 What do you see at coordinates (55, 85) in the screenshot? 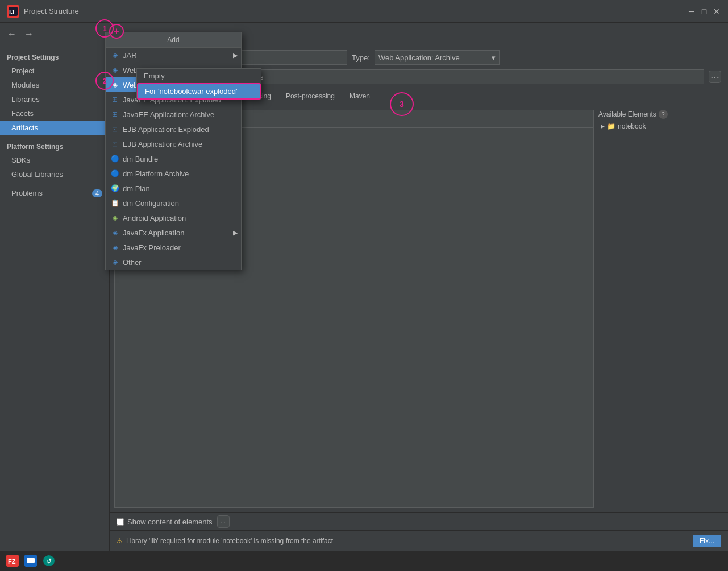
I see `sidebar-item-modules: Modules` at bounding box center [55, 85].